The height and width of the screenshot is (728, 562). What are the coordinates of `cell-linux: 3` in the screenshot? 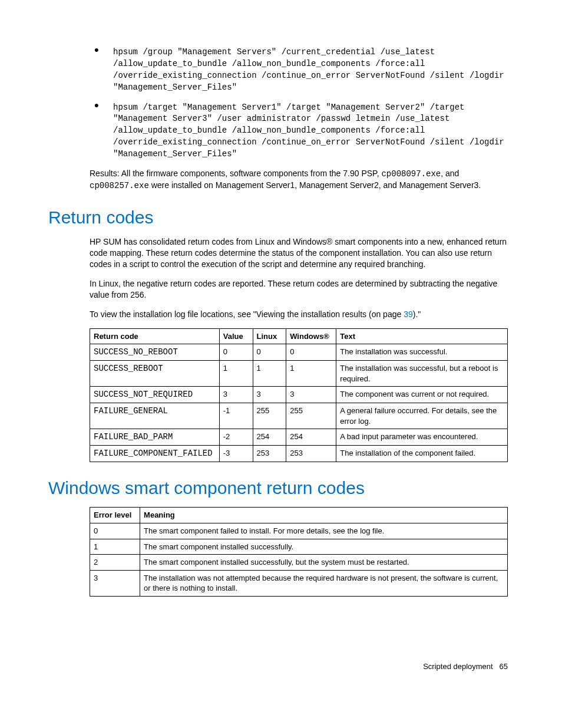 It's located at (270, 395).